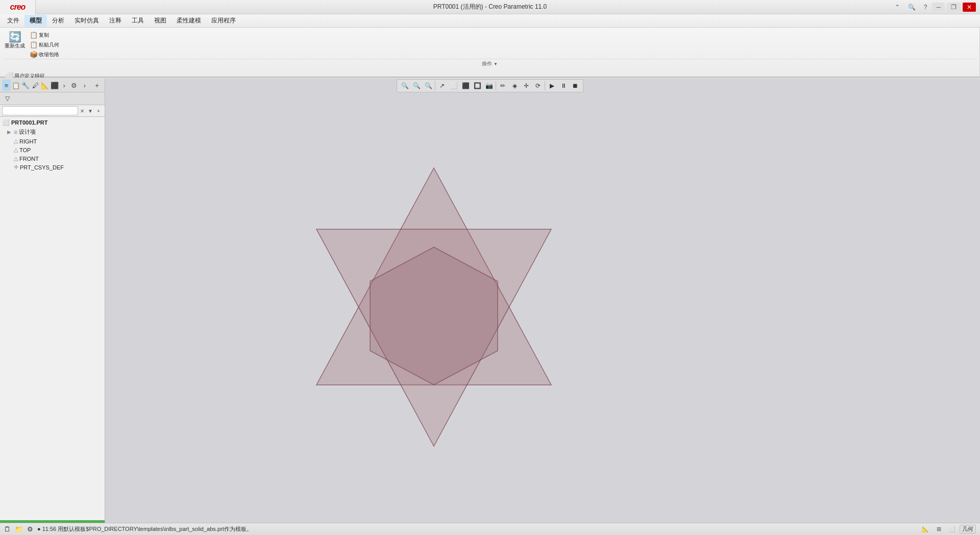  Describe the element at coordinates (16, 158) in the screenshot. I see `front-icon: △` at that location.